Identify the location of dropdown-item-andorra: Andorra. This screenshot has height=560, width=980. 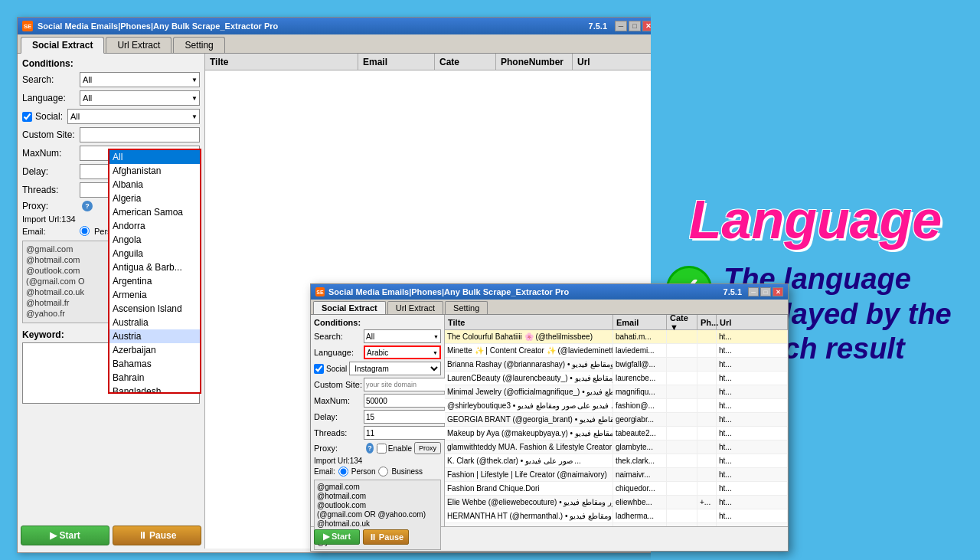
(155, 226).